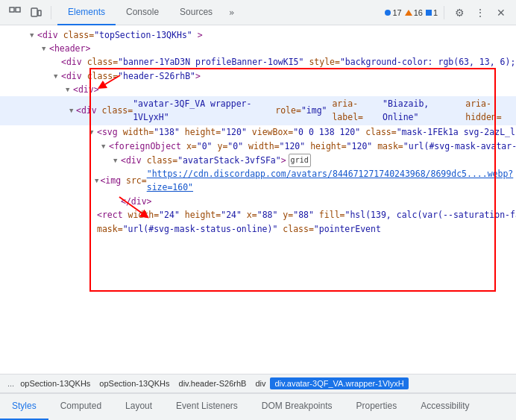 The height and width of the screenshot is (420, 516). I want to click on bottom-tabs: Styles Computed Layout Event Listeners D…, so click(258, 407).